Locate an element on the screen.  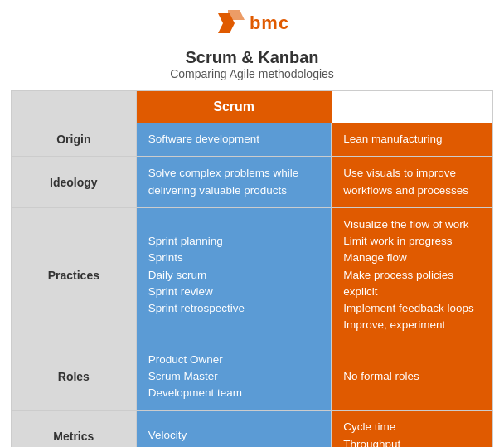
kanban-header: Kanban is located at coordinates (413, 108).